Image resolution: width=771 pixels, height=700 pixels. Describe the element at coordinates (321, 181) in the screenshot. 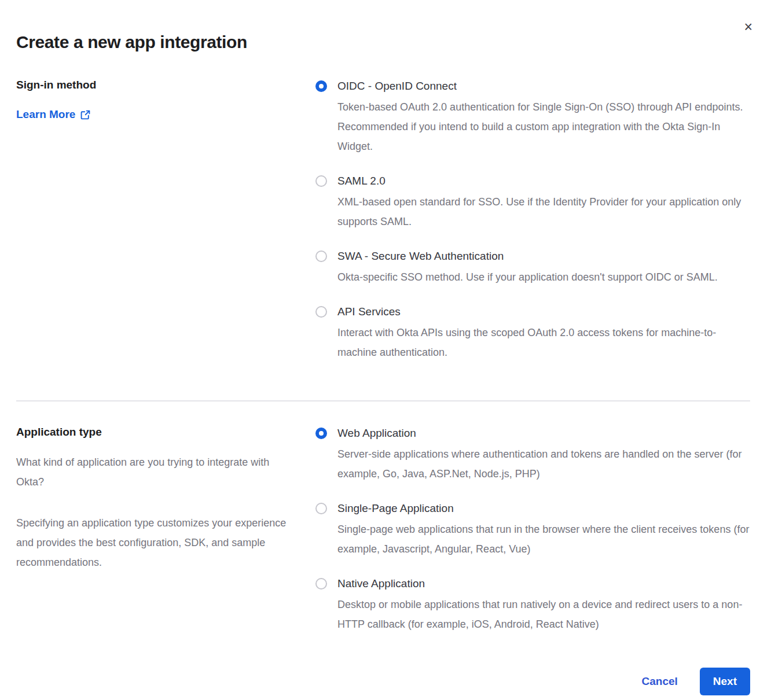

I see `radio-button-saml` at that location.